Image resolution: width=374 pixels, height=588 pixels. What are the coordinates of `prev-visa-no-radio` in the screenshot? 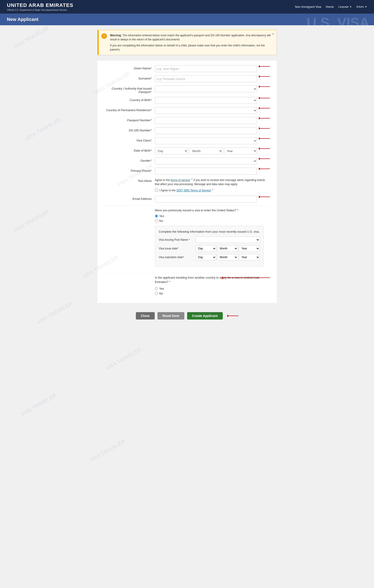 It's located at (156, 221).